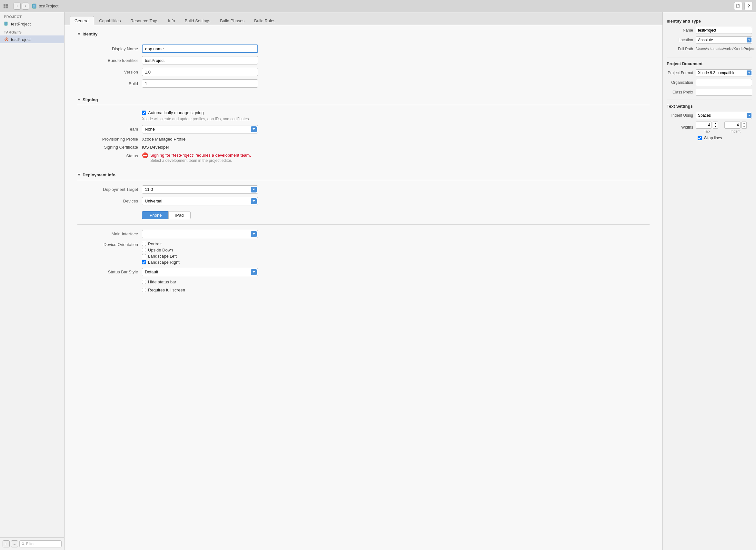  What do you see at coordinates (79, 34) in the screenshot?
I see `identity-triangle` at bounding box center [79, 34].